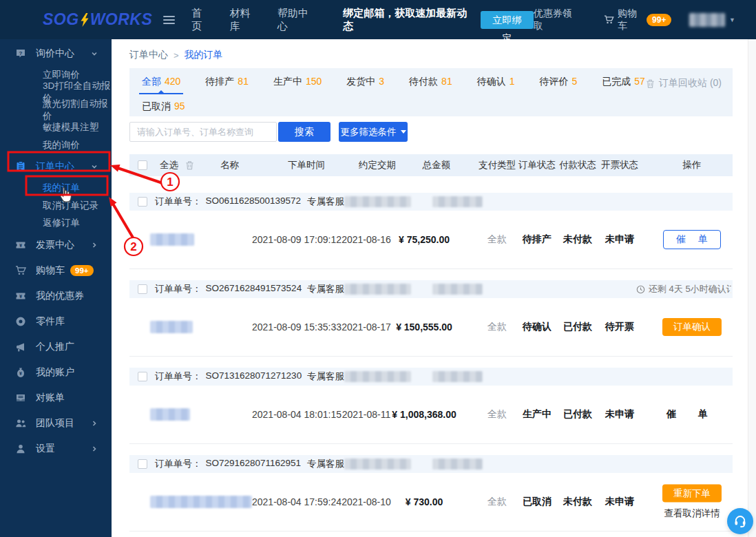 The height and width of the screenshot is (537, 756). What do you see at coordinates (378, 19) in the screenshot?
I see `top-navbar: SOG WORKS 首页材料库帮助中心 绑定邮箱，获取速加最新动态 立即绑定 优…` at bounding box center [378, 19].